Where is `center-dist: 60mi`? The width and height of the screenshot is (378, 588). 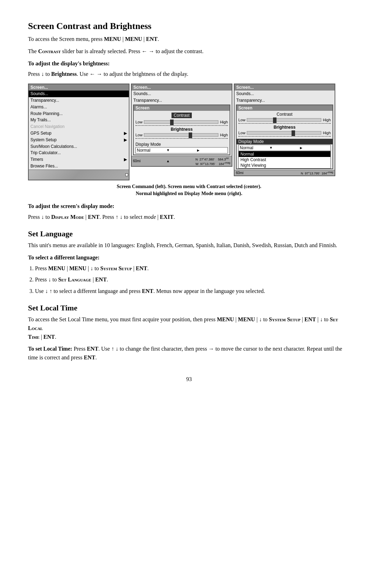
center-dist: 60mi is located at coordinates (137, 161).